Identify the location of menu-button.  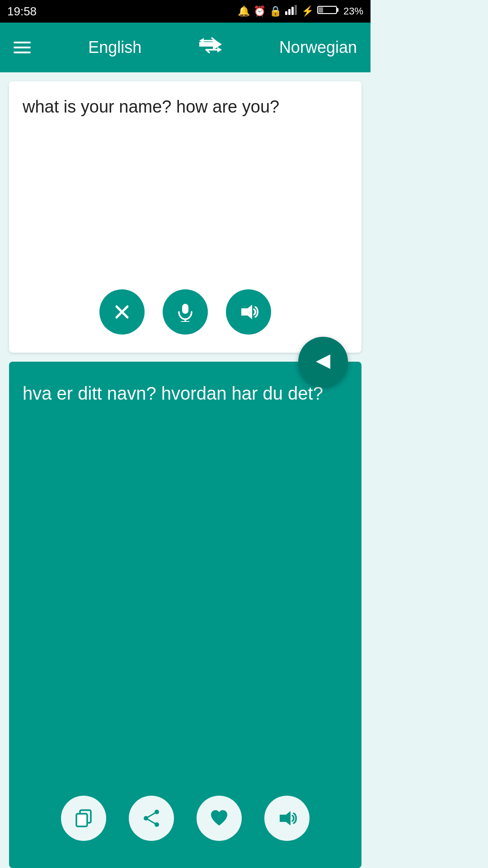
(22, 47).